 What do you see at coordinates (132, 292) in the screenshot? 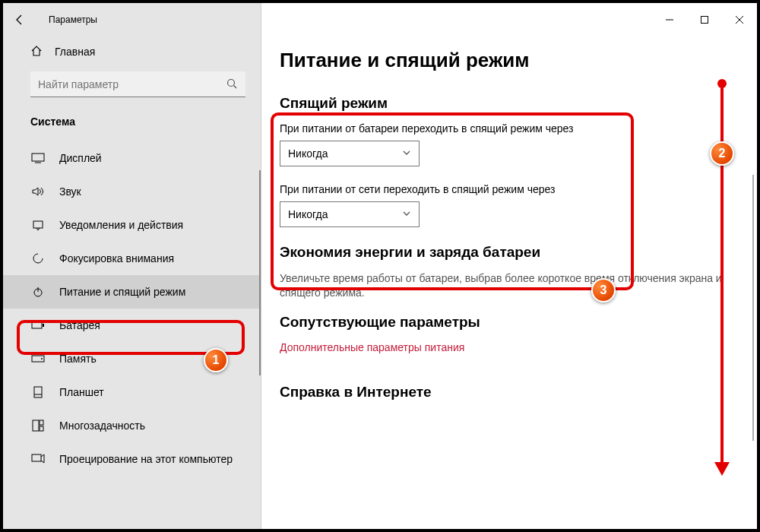
I see `sidebar-item-power-sleep: Питание и спящий режим` at bounding box center [132, 292].